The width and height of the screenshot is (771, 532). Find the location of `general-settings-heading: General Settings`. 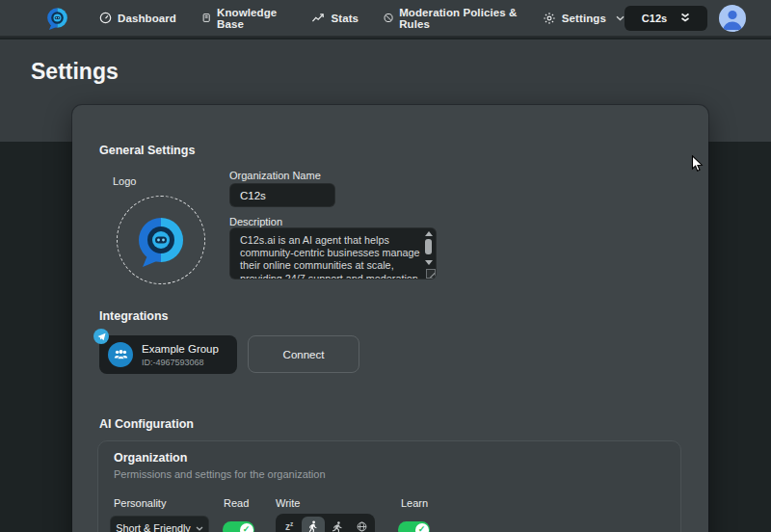

general-settings-heading: General Settings is located at coordinates (146, 150).